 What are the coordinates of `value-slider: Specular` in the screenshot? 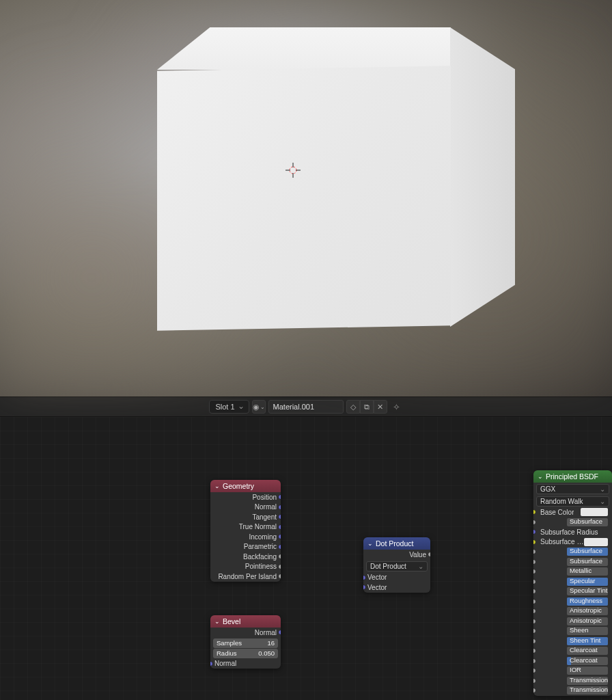 It's located at (587, 582).